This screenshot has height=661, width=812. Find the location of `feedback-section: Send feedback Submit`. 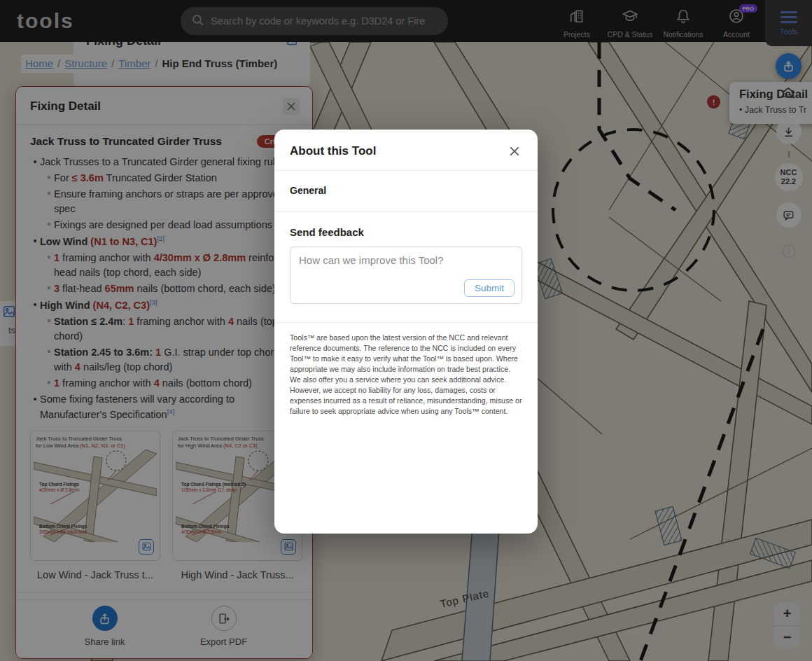

feedback-section: Send feedback Submit is located at coordinates (406, 267).